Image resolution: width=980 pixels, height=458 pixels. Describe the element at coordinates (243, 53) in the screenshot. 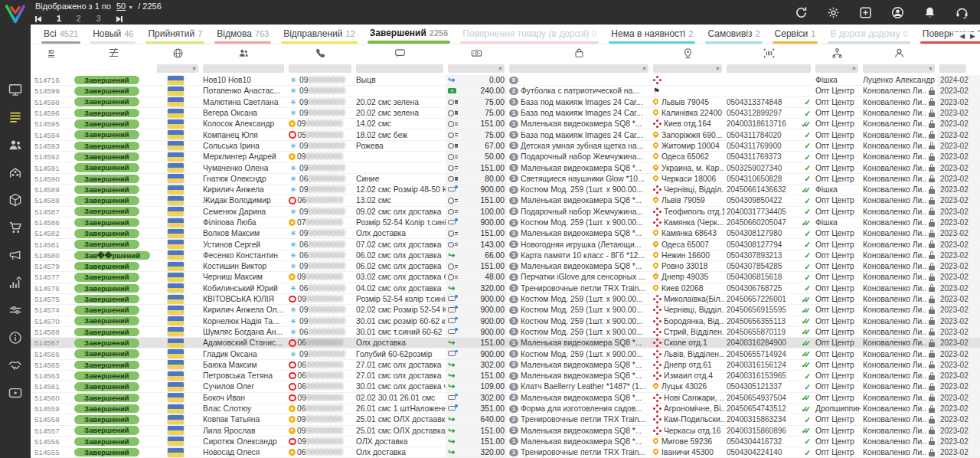

I see `column-header-client` at that location.